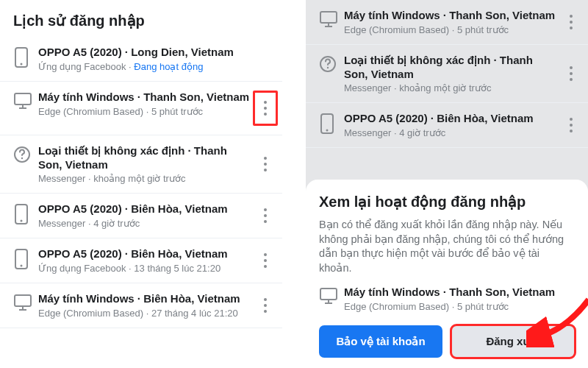 This screenshot has width=588, height=368. Describe the element at coordinates (447, 299) in the screenshot. I see `sheet-session-item: Máy tính Windows · Thanh Son, Vietnam Ed…` at that location.